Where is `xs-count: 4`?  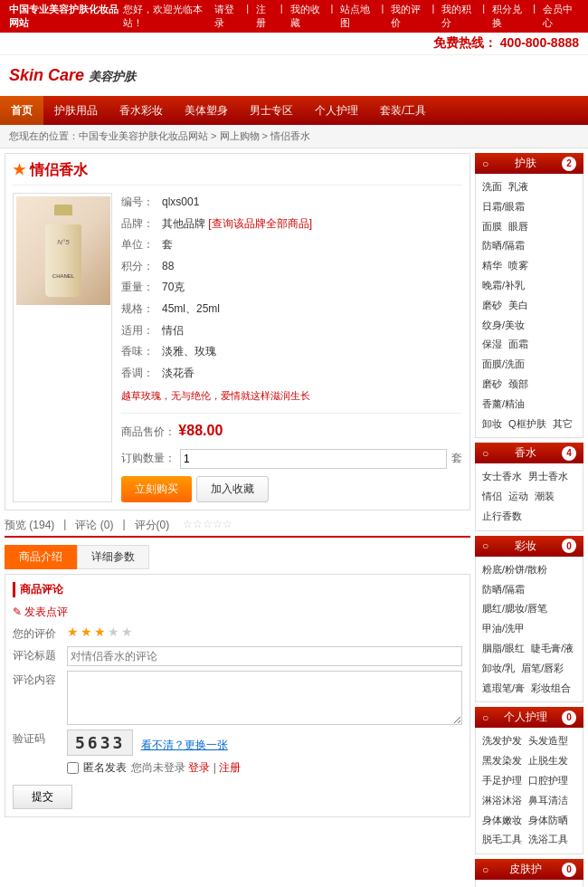
xs-count: 4 is located at coordinates (569, 453).